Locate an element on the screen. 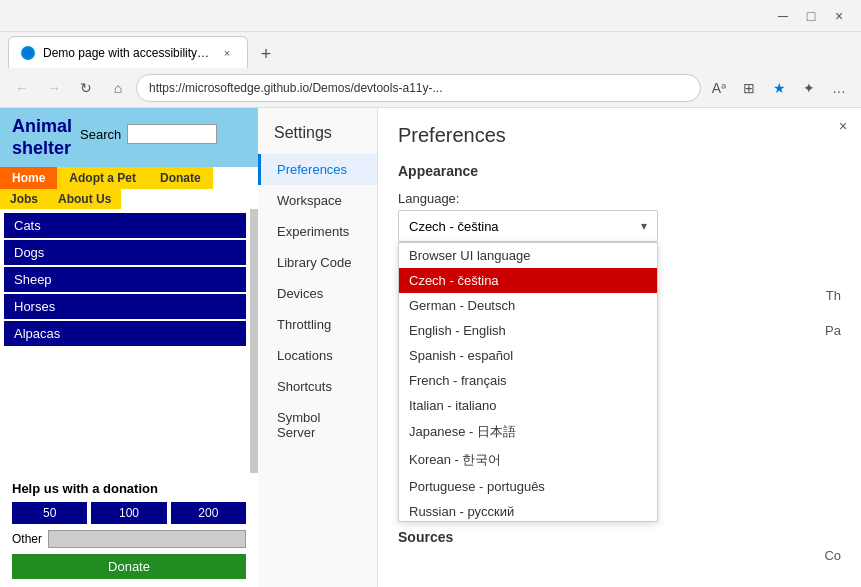  tab-favicon is located at coordinates (28, 53).